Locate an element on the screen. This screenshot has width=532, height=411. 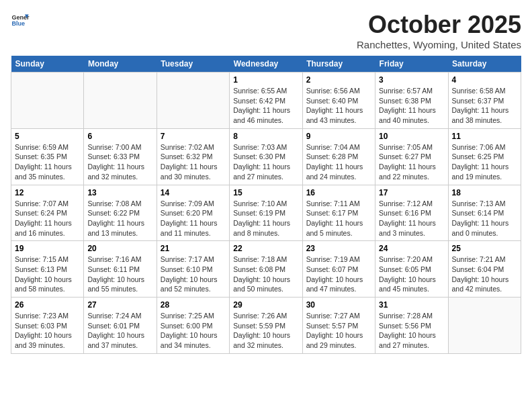
cell-content-line: and 13 minutes. is located at coordinates (120, 234).